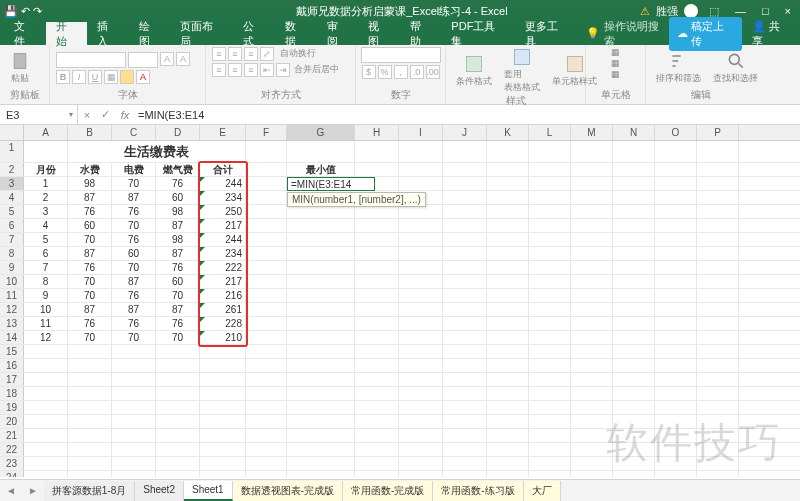 Image resolution: width=800 pixels, height=501 pixels. Describe the element at coordinates (12, 268) in the screenshot. I see `row-header: 9` at that location.